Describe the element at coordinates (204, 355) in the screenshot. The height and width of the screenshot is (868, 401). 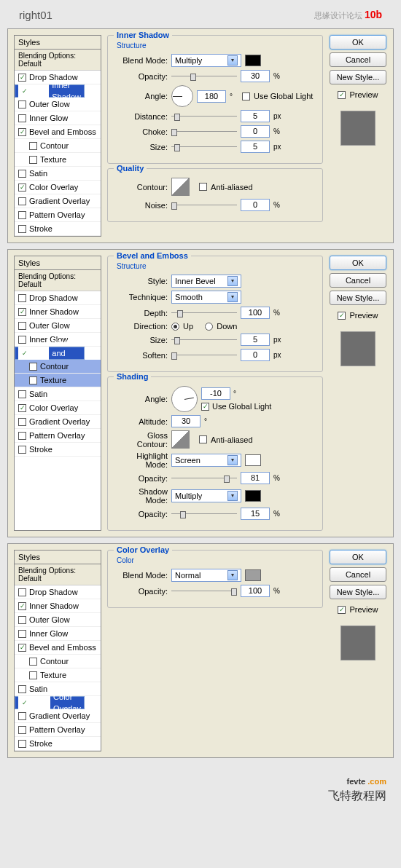
I see `soften-slider` at that location.